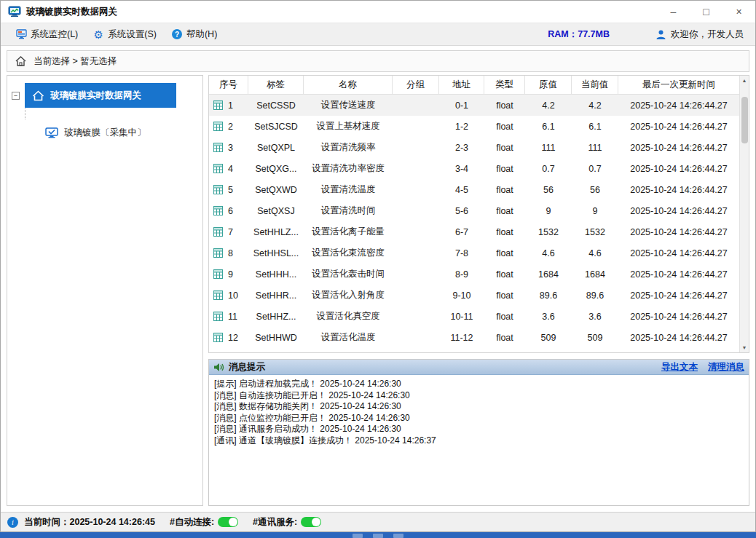 This screenshot has width=756, height=538. I want to click on table-cell: SetQXSJ, so click(276, 211).